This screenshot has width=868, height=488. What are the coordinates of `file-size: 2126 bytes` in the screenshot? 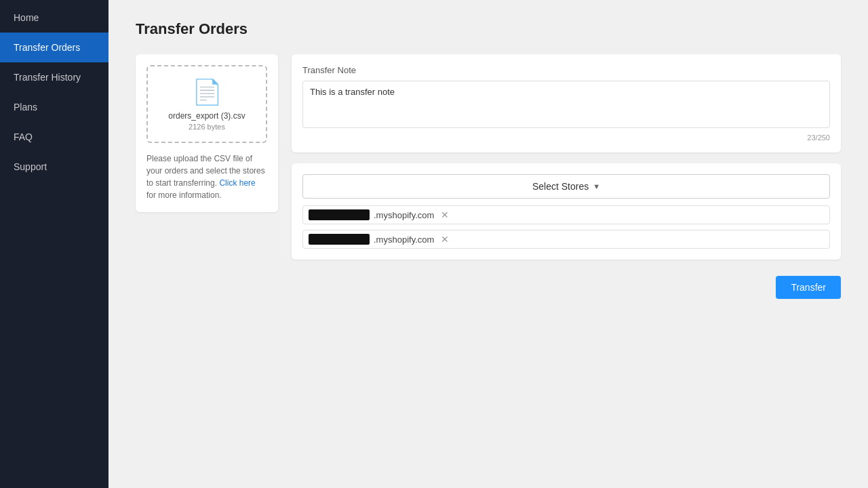 It's located at (207, 127).